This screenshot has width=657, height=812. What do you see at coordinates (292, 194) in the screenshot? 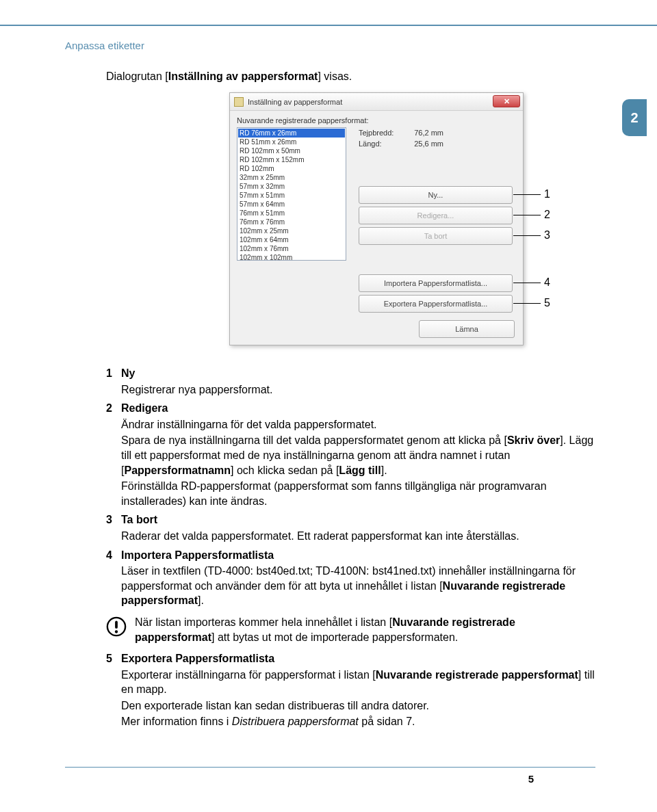
I see `paper-format-list: RD 76mm x 26mm RD 51mm x 26mm RD 102mm x…` at bounding box center [292, 194].